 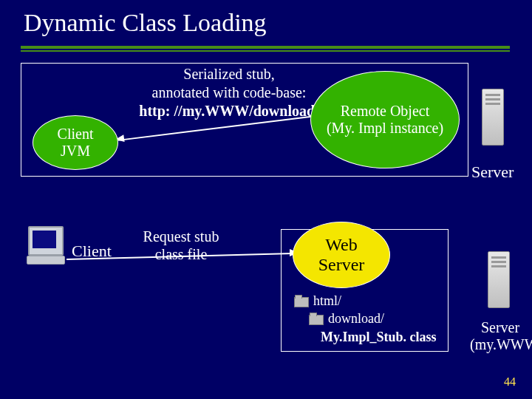 I want to click on serialized-stub-caption: Serialized stub, annotated with code-bas…, so click(x=229, y=93).